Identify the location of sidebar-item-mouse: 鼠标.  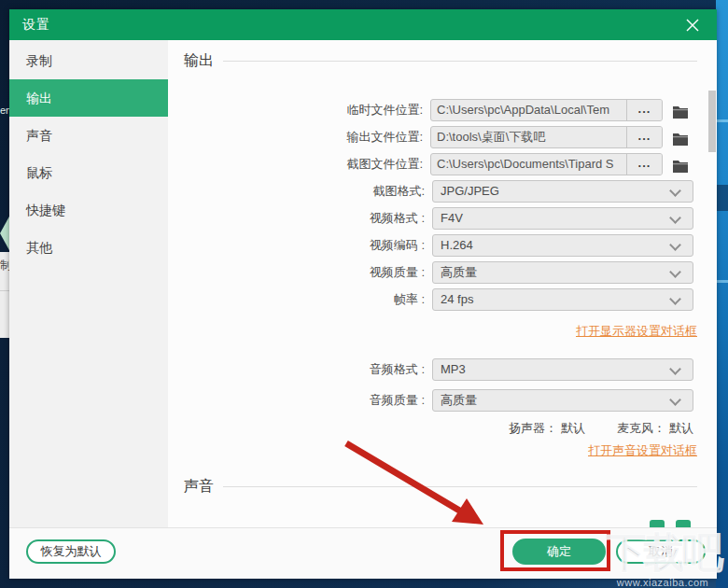
(89, 173).